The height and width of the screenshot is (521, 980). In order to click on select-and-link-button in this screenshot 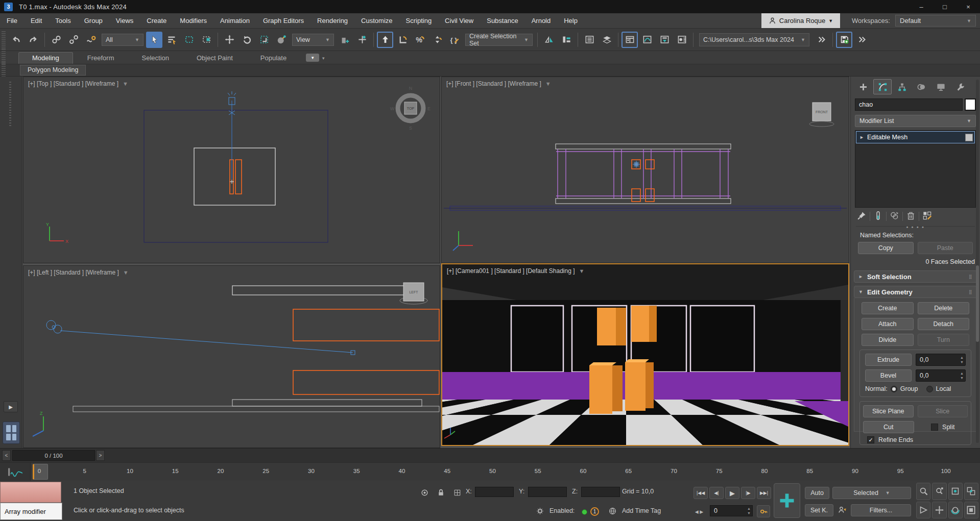, I will do `click(56, 40)`.